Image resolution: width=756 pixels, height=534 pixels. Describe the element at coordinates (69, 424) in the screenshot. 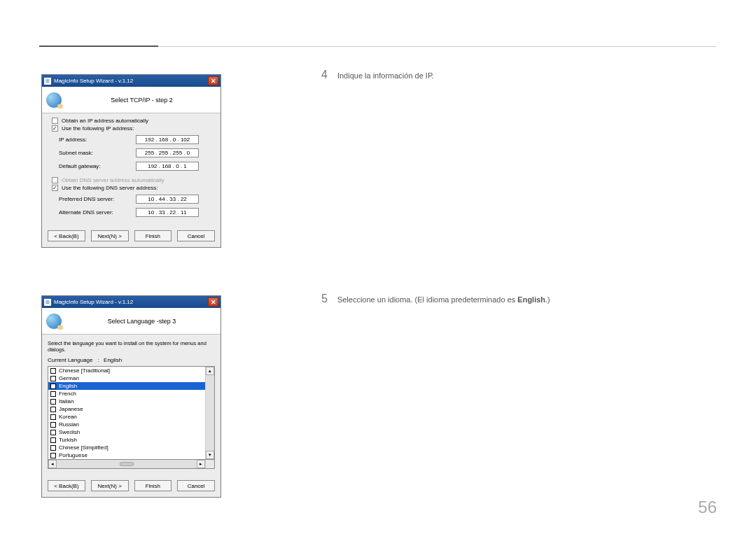

I see `language-label: Russian` at that location.